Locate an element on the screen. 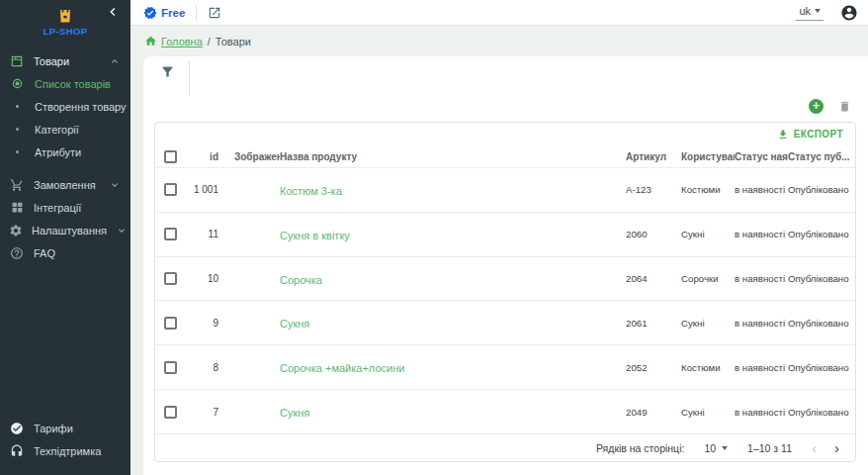 The height and width of the screenshot is (475, 868). product-id: 1 001 is located at coordinates (208, 190).